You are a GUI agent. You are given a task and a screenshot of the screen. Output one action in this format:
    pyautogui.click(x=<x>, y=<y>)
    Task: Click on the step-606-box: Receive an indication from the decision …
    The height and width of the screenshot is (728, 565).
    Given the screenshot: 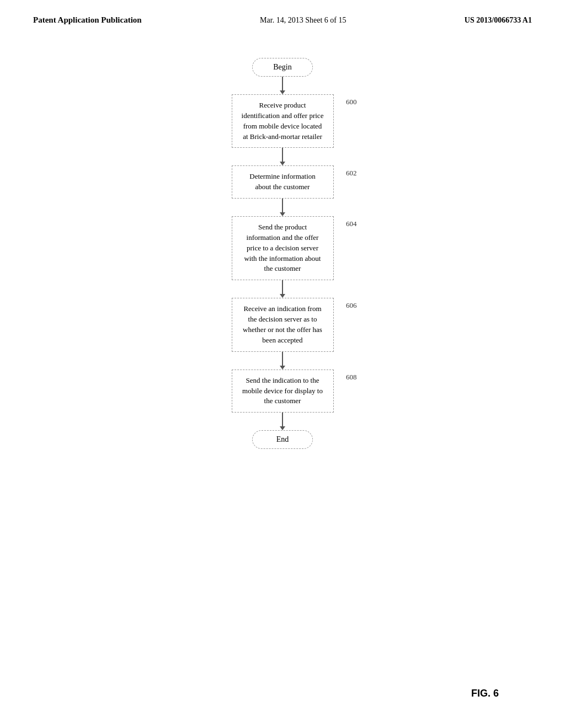 What is the action you would take?
    pyautogui.click(x=282, y=324)
    